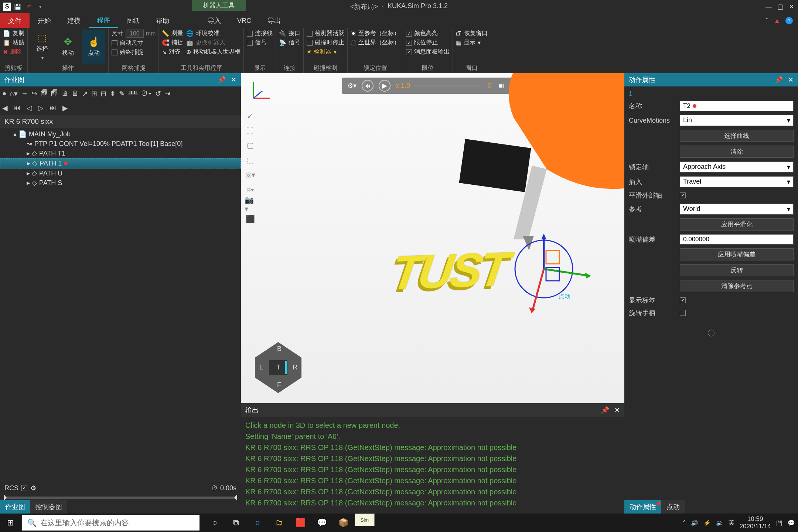 The width and height of the screenshot is (798, 532). What do you see at coordinates (375, 43) in the screenshot?
I see `lock-world-radio: 至世界（坐标）` at bounding box center [375, 43].